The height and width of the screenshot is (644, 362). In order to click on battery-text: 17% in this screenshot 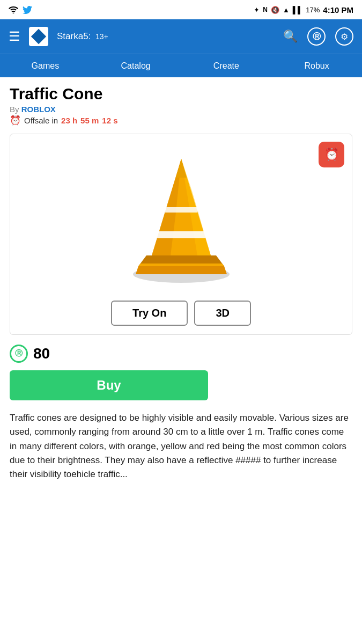, I will do `click(313, 10)`.